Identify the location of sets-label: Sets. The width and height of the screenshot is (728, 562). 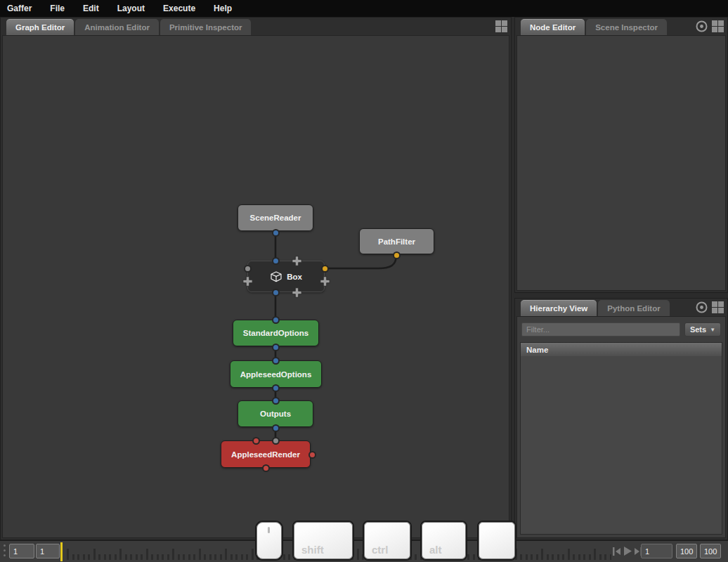
(698, 329).